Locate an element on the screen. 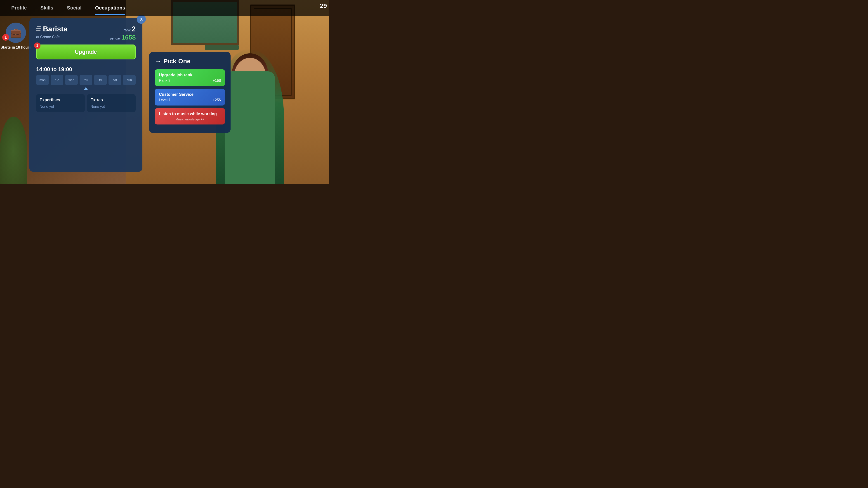 This screenshot has height=488, width=868. schedule-time: 14:00 to 19:00 is located at coordinates (86, 69).